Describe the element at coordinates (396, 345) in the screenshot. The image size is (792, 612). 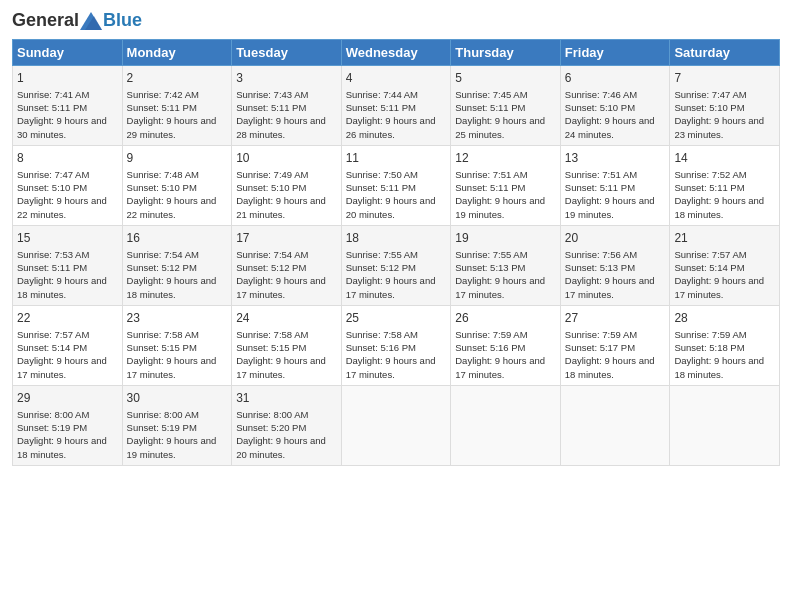
I see `day-cell: 25Sunrise: 7:58 AMSunset: 5:16 PMDayligh…` at that location.